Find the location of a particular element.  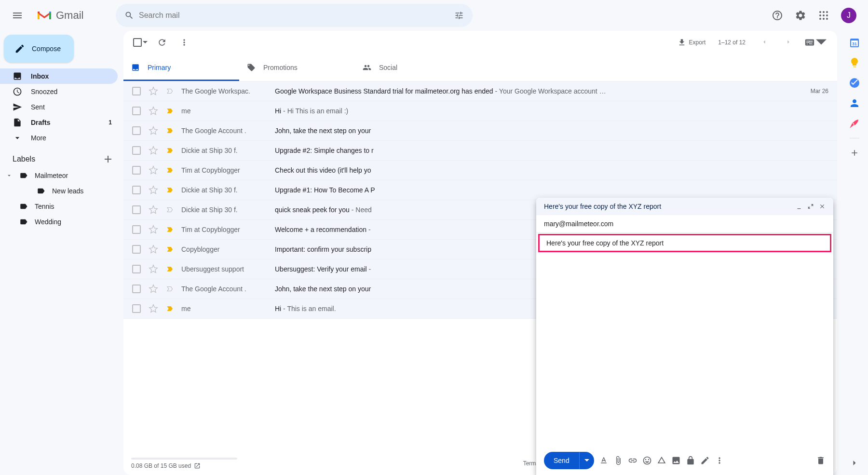

get-addons-button is located at coordinates (854, 153).